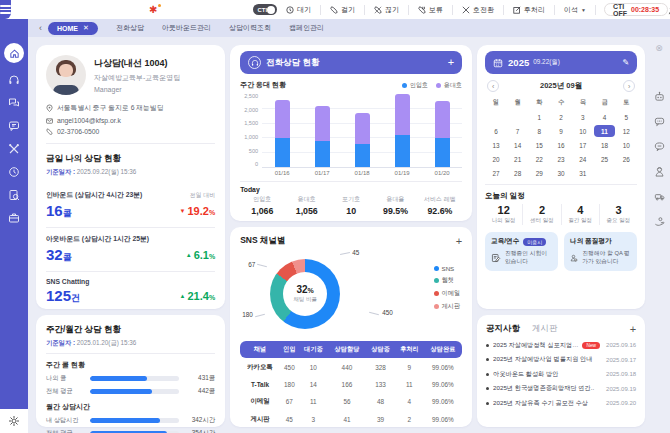  Describe the element at coordinates (263, 85) in the screenshot. I see `chart-subtitle: 주간 응대 현황` at that location.